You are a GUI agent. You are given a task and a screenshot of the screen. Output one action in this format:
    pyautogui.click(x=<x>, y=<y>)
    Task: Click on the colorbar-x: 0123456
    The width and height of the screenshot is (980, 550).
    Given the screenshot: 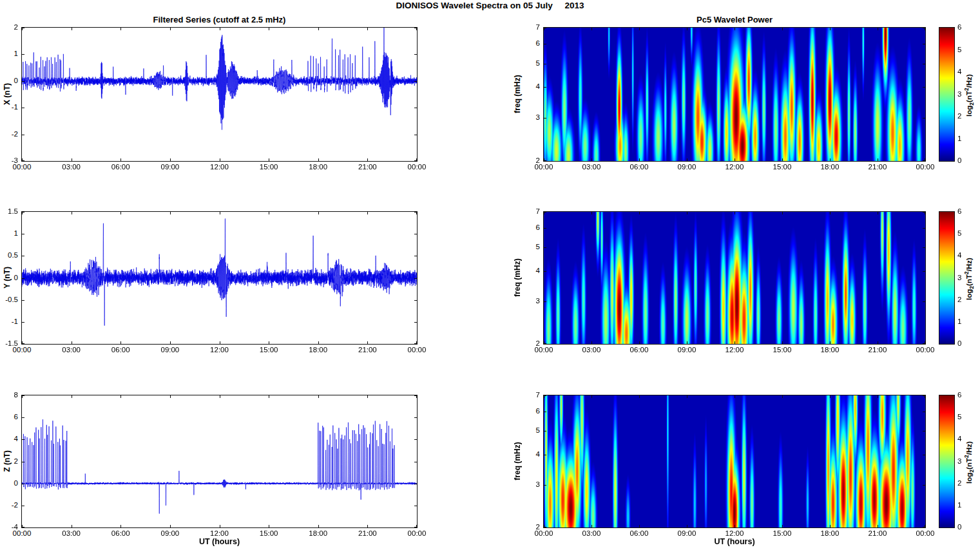 What is the action you would take?
    pyautogui.click(x=947, y=94)
    